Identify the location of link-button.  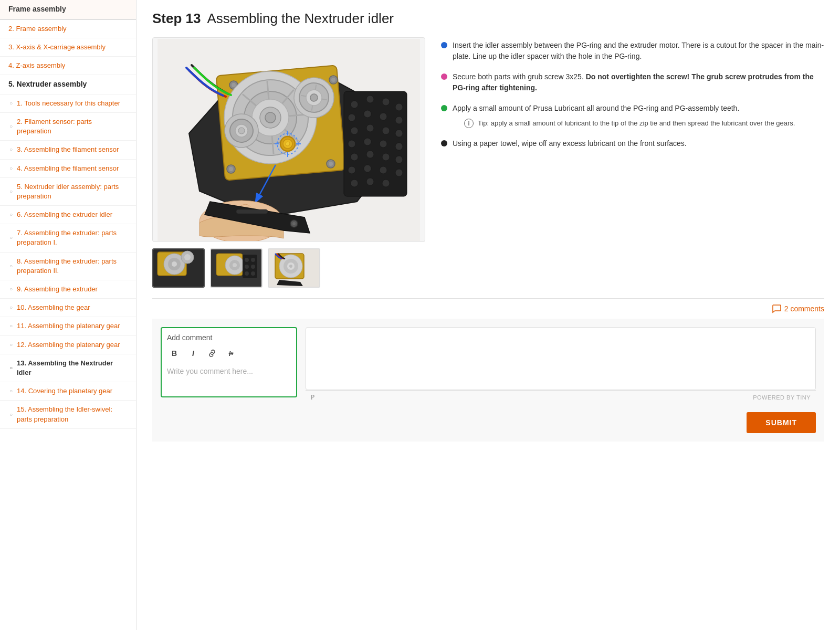
(212, 353).